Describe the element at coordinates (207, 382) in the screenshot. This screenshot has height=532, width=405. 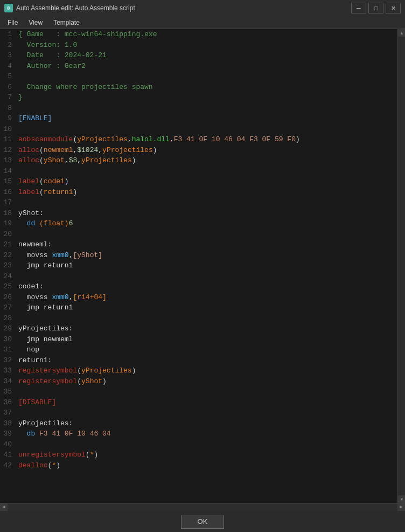
I see `line-content: registersymbol(yShot)` at that location.